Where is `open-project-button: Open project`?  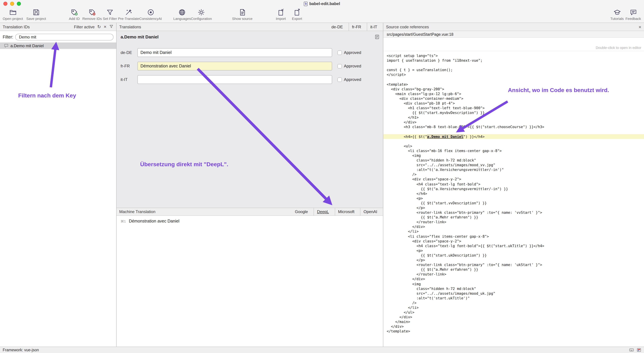 open-project-button: Open project is located at coordinates (13, 15).